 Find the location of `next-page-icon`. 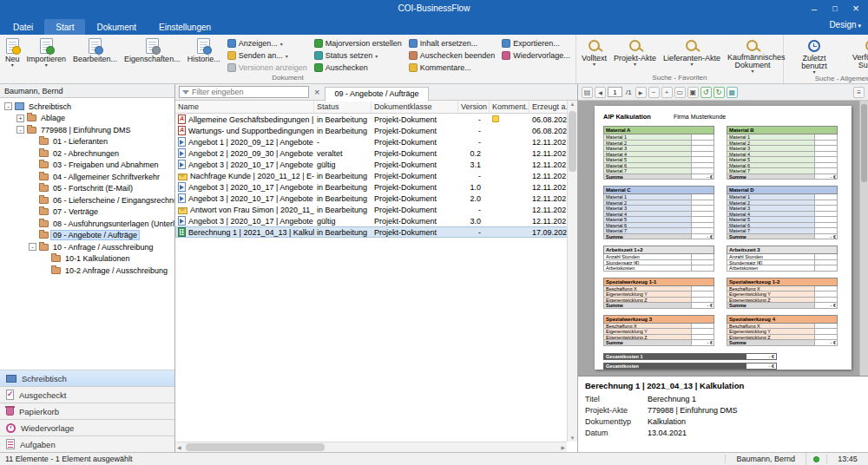

next-page-icon is located at coordinates (641, 92).